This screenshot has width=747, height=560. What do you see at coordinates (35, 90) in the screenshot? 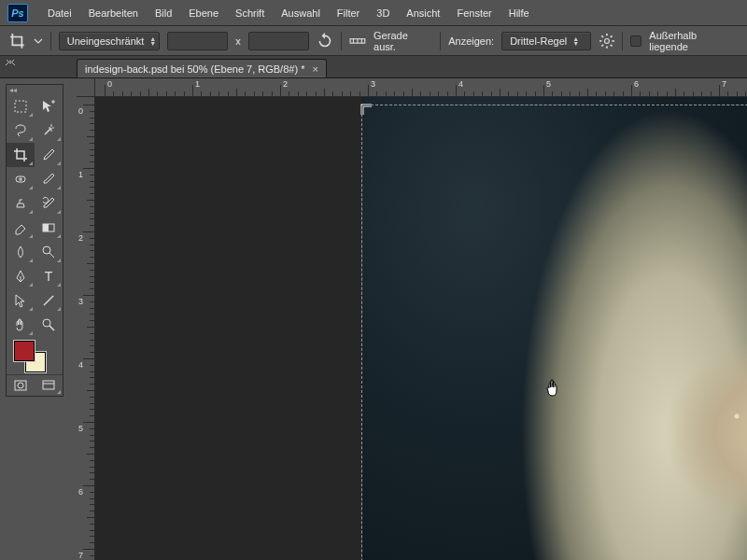
I see `tools-panel-grip: ◂◂` at bounding box center [35, 90].